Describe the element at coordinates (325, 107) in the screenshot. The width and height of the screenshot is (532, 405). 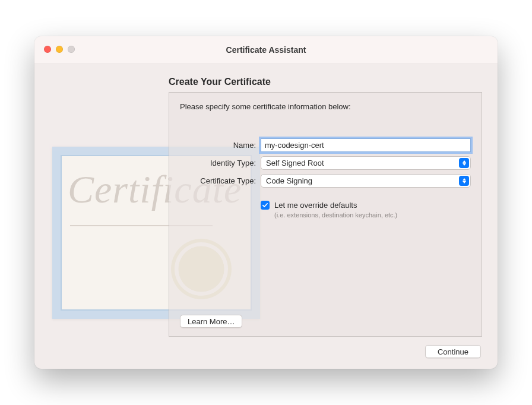
I see `instruction-text: Please specify some certificate informat…` at that location.